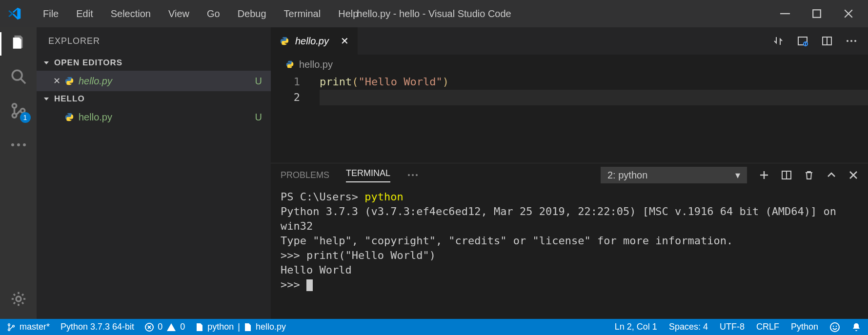  I want to click on menu-file: File, so click(51, 14).